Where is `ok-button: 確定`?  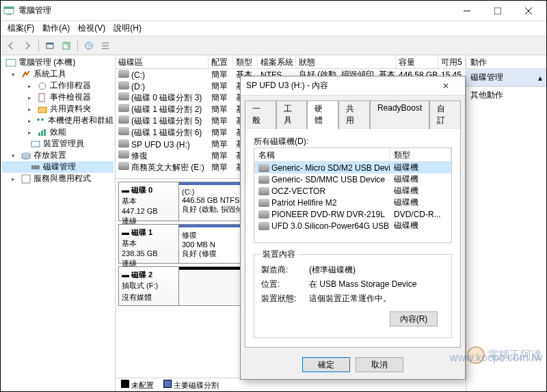
ok-button: 確定 is located at coordinates (326, 365).